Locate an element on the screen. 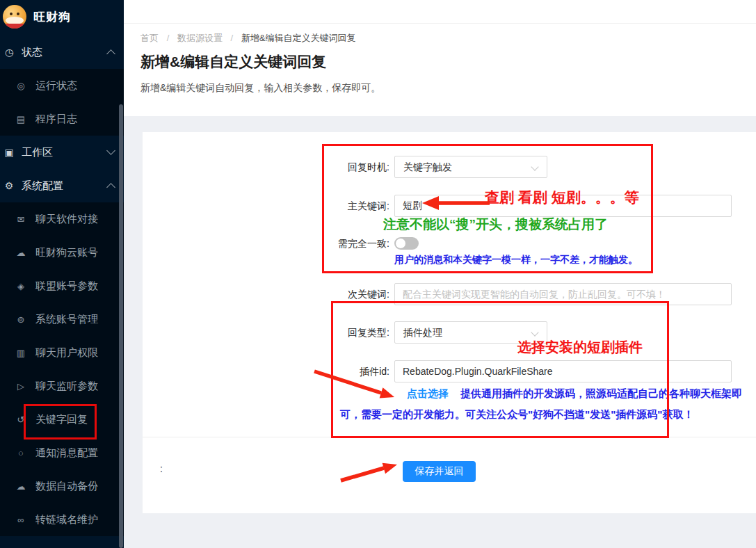 Image resolution: width=756 pixels, height=548 pixels. sidebar-item-status: ◷ 状态 is located at coordinates (62, 52).